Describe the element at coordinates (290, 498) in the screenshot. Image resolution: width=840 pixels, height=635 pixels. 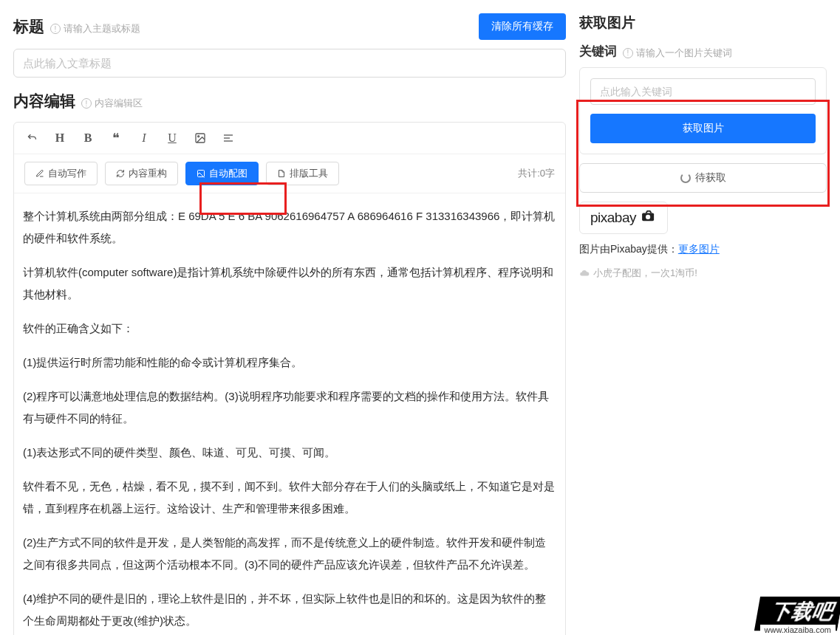
I see `paragraph: 软件看不见，无色，枯燥，看不见，摸不到，闻不到。软件大部分存在于人们的头脑或纸上…` at that location.